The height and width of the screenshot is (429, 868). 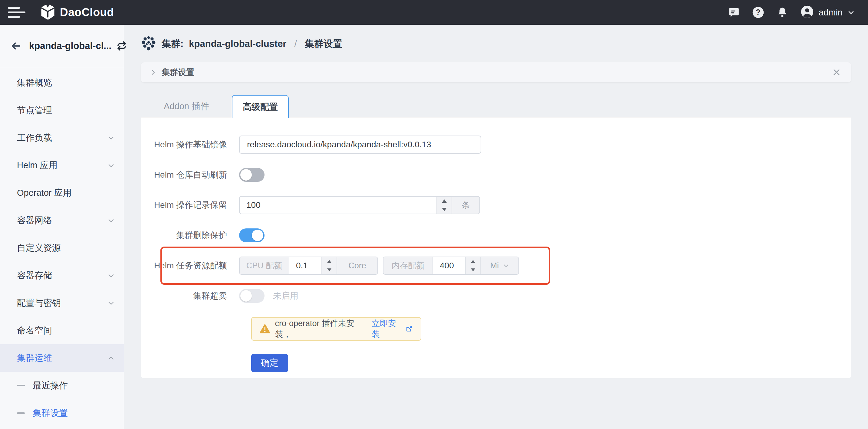 What do you see at coordinates (496, 266) in the screenshot?
I see `form-row-quota: Helm 任务资源配额 CPU 配额 Core 内存配额` at bounding box center [496, 266].